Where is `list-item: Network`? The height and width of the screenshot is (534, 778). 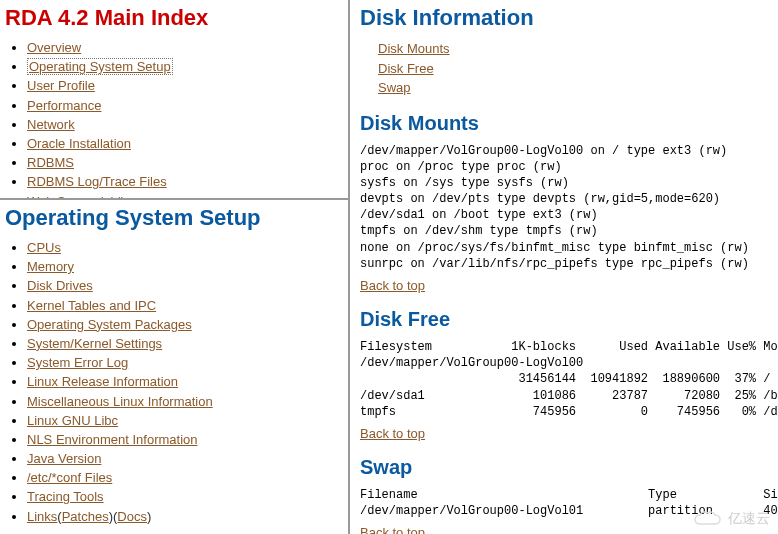 list-item: Network is located at coordinates (182, 125).